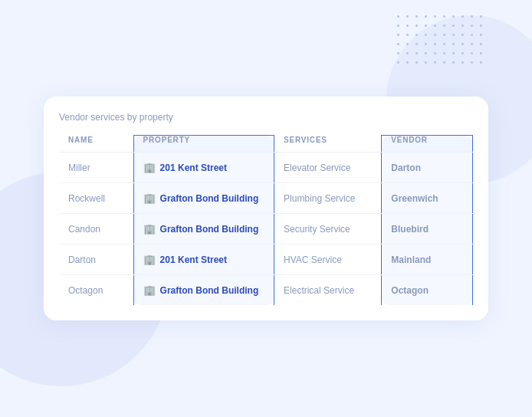 The height and width of the screenshot is (417, 532). I want to click on table-row: Rockwell🏢Grafton Bond BuildingPlumbing S…, so click(266, 199).